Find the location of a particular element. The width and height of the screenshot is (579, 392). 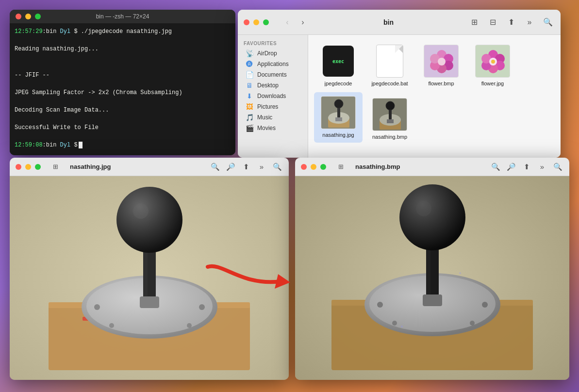

preview-bmp-titlebar: ⊞ nasathing.bmp 🔍 🔎 ⬆ » 🔍 is located at coordinates (432, 167).